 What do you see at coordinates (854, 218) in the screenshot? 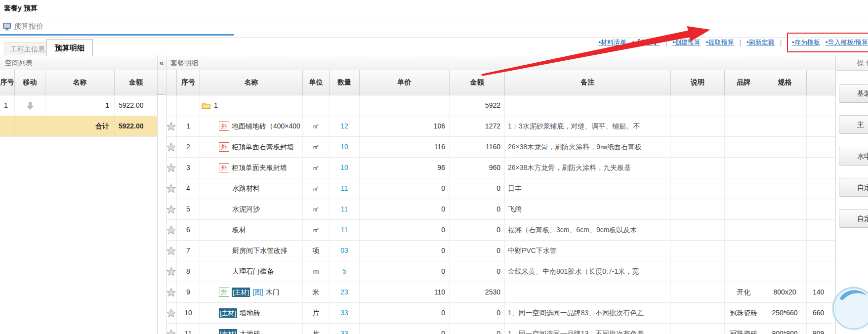
I see `op-button-custom-2: 自定` at bounding box center [854, 218].